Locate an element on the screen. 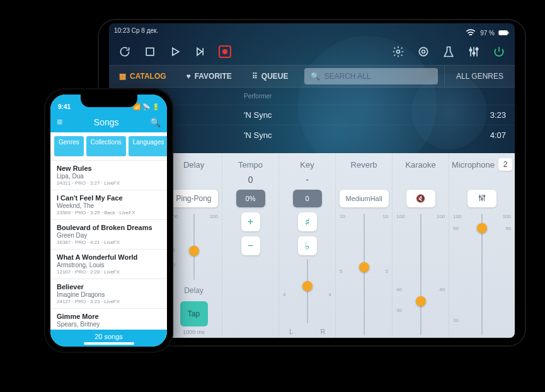 This screenshot has width=545, height=392. power-icon is located at coordinates (499, 52).